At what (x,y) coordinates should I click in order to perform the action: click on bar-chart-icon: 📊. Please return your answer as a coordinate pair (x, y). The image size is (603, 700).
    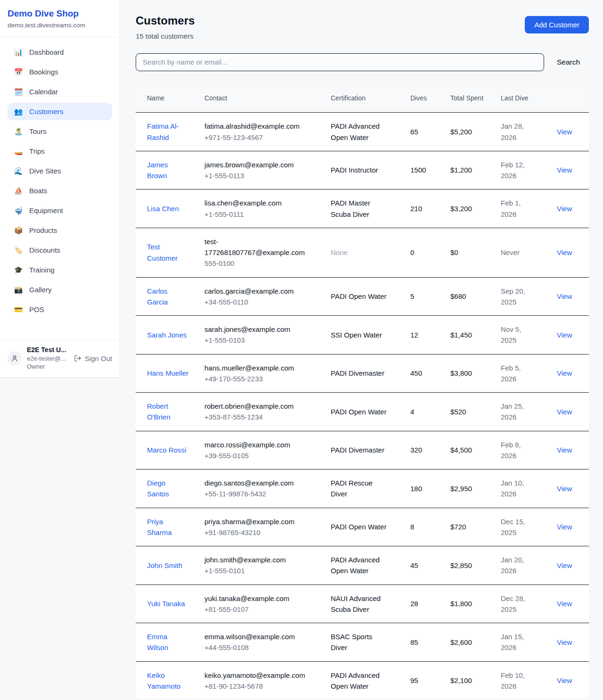
    Looking at the image, I should click on (18, 52).